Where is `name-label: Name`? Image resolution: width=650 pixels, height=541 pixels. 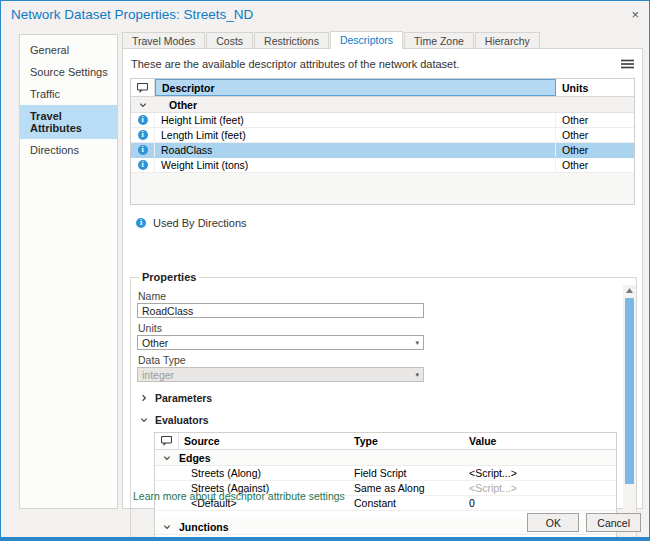 name-label: Name is located at coordinates (380, 296).